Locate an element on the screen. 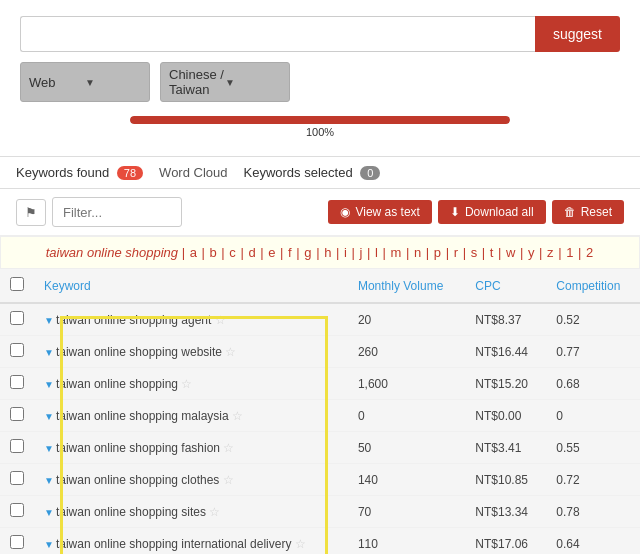 Image resolution: width=640 pixels, height=554 pixels. search-bar: taiwan online shopping suggest is located at coordinates (320, 34).